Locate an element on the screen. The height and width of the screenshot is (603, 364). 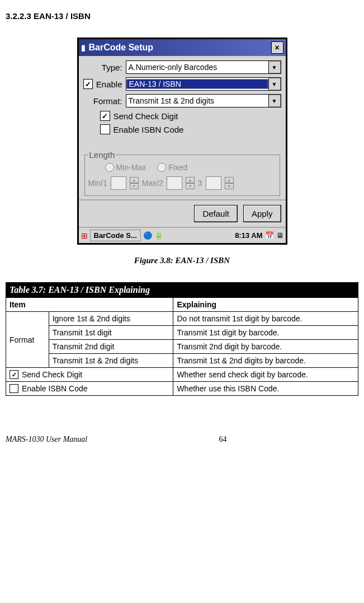
send-check-digit-checkbox: ✓ is located at coordinates (105, 116).